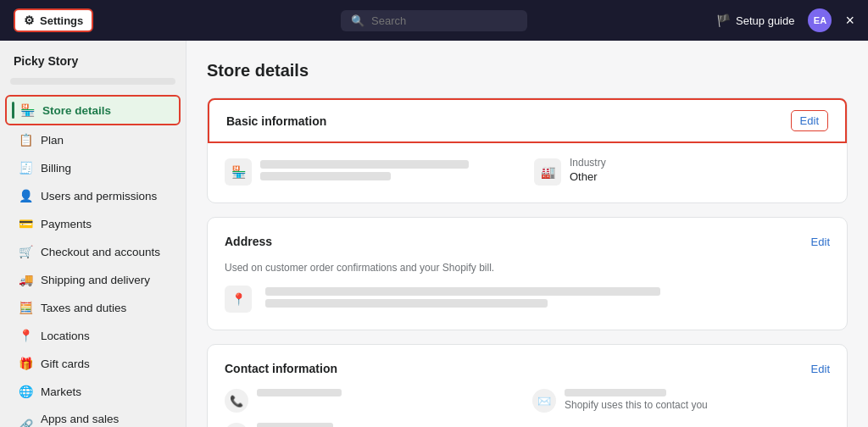 The height and width of the screenshot is (427, 868). I want to click on topbar-search-bar: 🔍, so click(434, 20).